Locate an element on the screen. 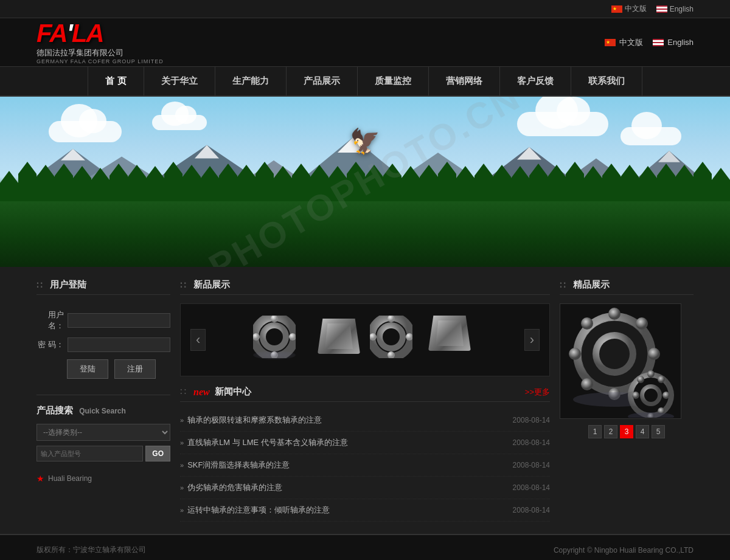 Image resolution: width=730 pixels, height=560 pixels. username-label: 用户名： is located at coordinates (50, 320).